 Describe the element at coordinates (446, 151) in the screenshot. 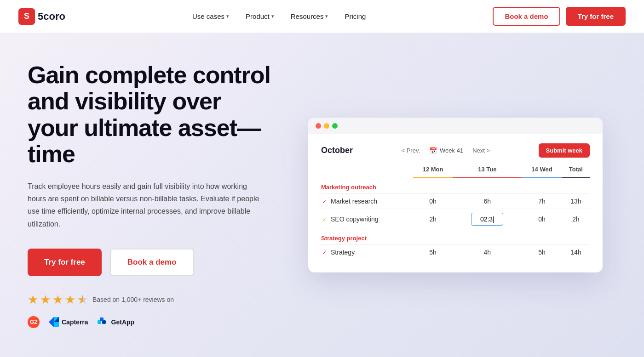

I see `week-indicator: 📅 Week 41` at that location.